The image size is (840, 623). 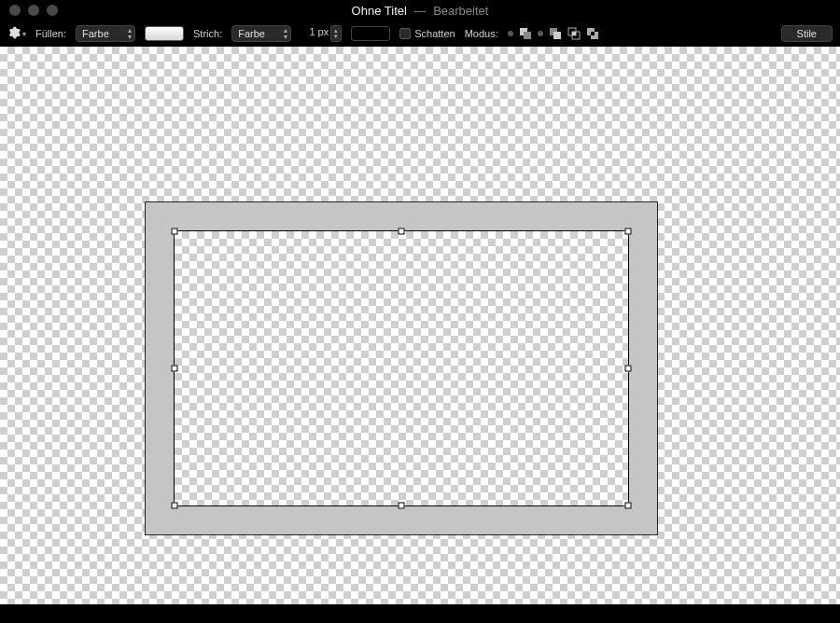 What do you see at coordinates (806, 34) in the screenshot?
I see `styles-button: Stile` at bounding box center [806, 34].